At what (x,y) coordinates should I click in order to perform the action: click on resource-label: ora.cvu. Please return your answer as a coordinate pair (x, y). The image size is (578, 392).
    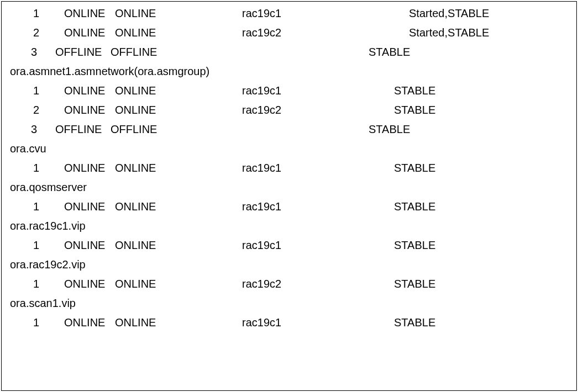
    Looking at the image, I should click on (289, 149).